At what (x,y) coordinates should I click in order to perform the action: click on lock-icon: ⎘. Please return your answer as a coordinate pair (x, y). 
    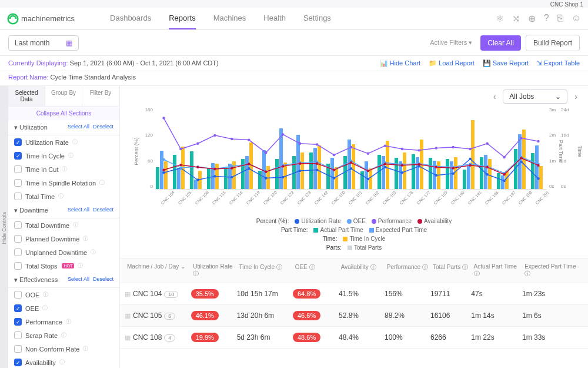
    Looking at the image, I should click on (560, 19).